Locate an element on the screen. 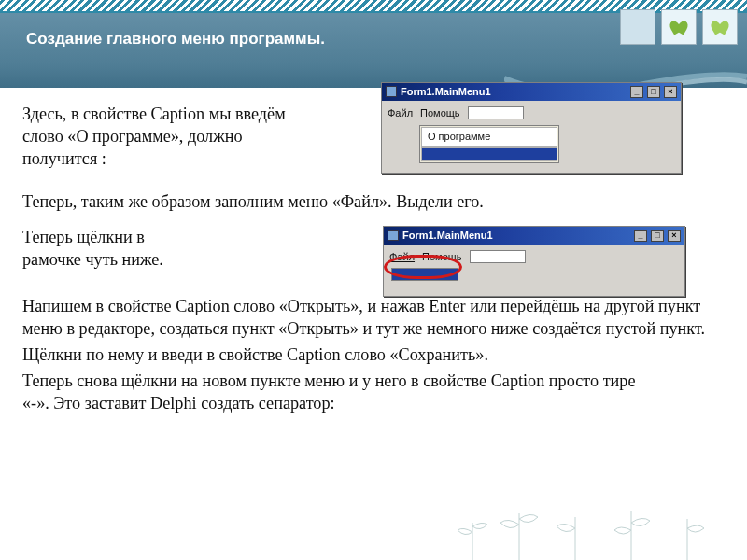 The image size is (747, 560). paragraph-6: Теперь снова щёлкни на новом пункте меню… is located at coordinates (374, 392).